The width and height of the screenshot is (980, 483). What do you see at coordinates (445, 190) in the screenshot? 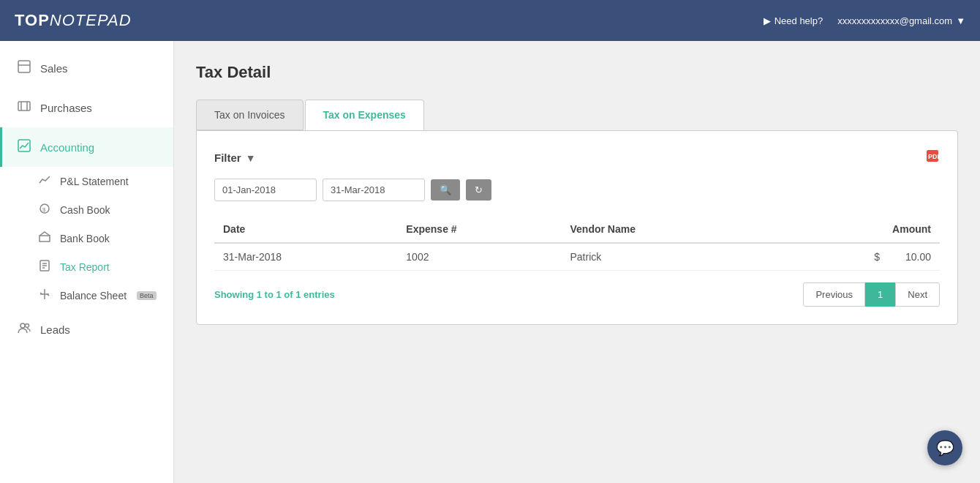
I see `search-icon: 🔍` at bounding box center [445, 190].